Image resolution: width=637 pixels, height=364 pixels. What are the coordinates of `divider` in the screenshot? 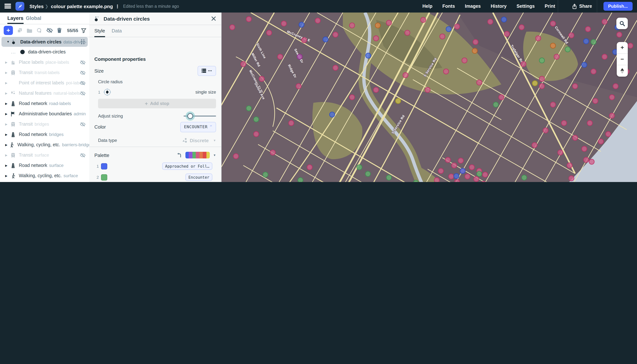 It's located at (155, 147).